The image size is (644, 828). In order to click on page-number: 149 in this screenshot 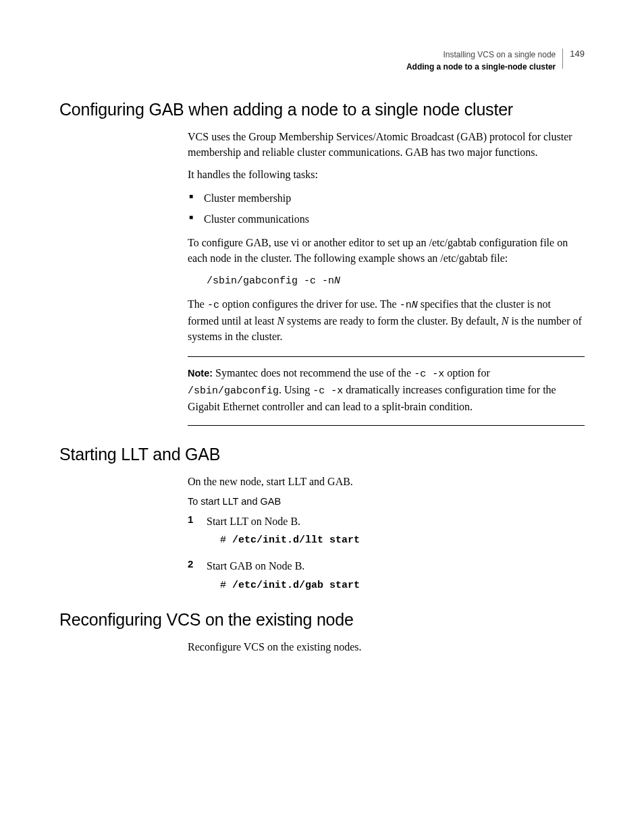, I will do `click(577, 54)`.